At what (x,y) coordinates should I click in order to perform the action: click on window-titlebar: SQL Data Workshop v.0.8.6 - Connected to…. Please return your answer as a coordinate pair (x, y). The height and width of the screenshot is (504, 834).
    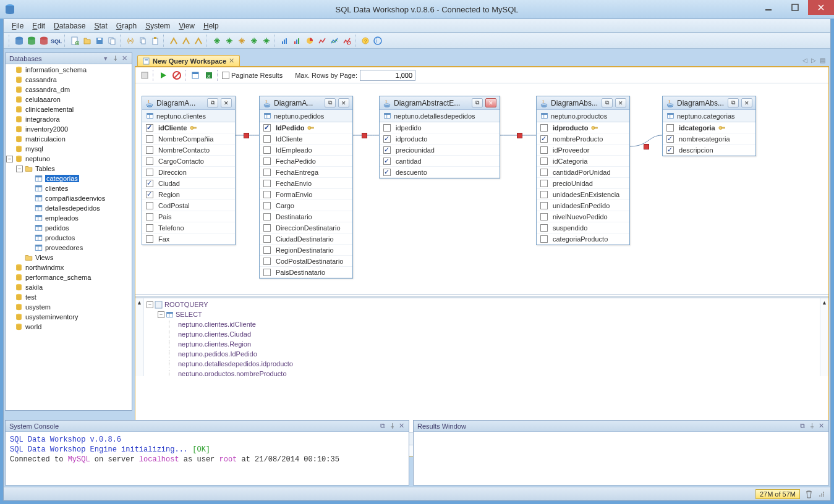
    Looking at the image, I should click on (417, 9).